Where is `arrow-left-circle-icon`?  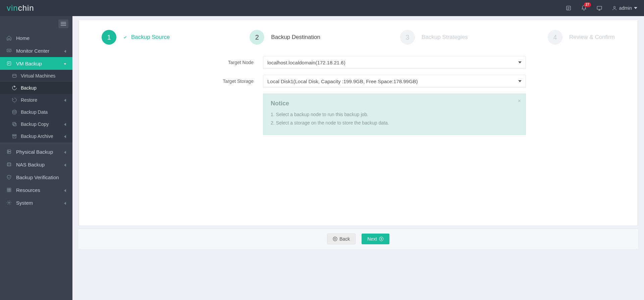
arrow-left-circle-icon is located at coordinates (335, 239).